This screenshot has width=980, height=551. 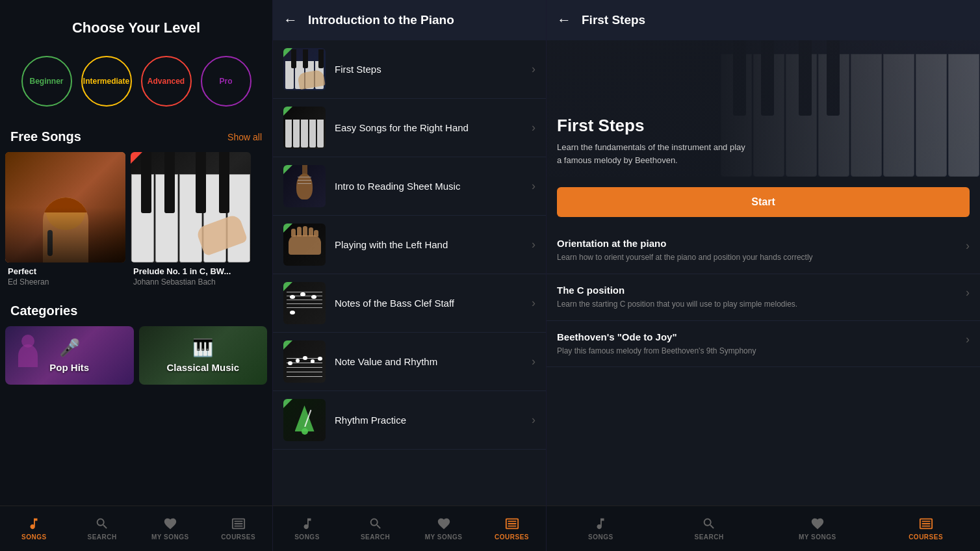 I want to click on course-item-rhythm: Rhythm Practice ›, so click(x=409, y=420).